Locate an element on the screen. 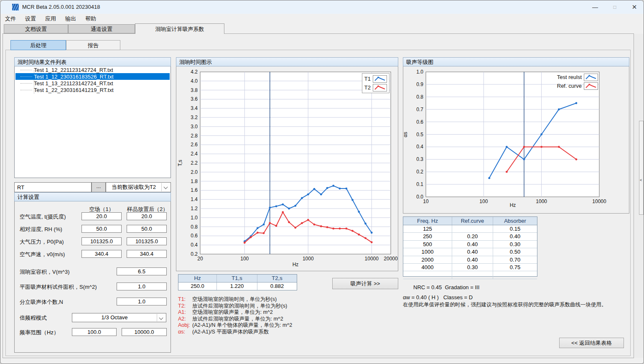  legend-entry-t1: T1 is located at coordinates (376, 79).